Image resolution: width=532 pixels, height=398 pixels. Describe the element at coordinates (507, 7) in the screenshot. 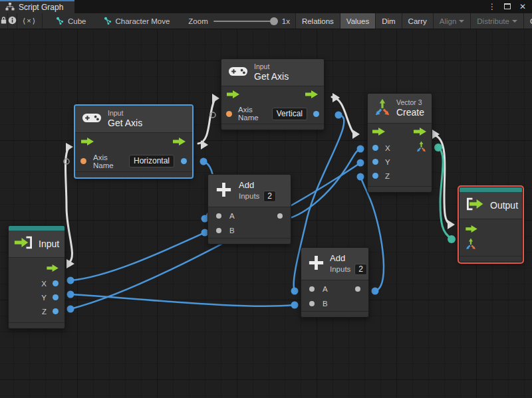

I see `maximize-icon` at that location.